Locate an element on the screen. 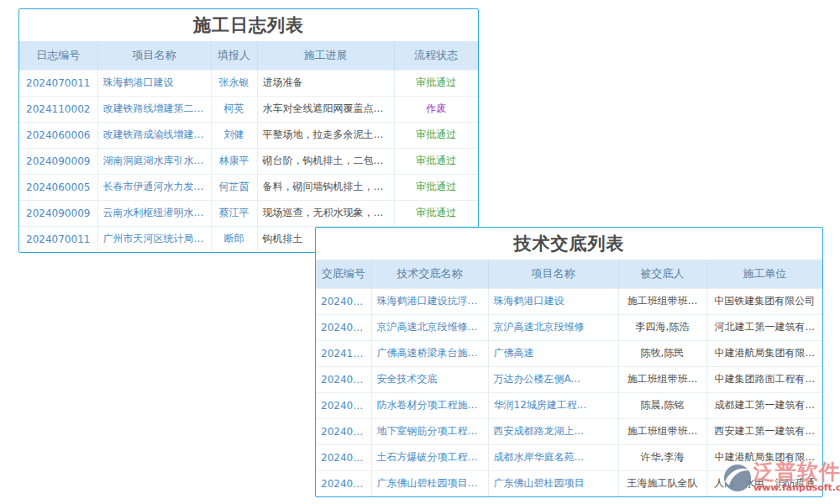 The height and width of the screenshot is (504, 840). log-id-link: 2024060006 is located at coordinates (59, 134).